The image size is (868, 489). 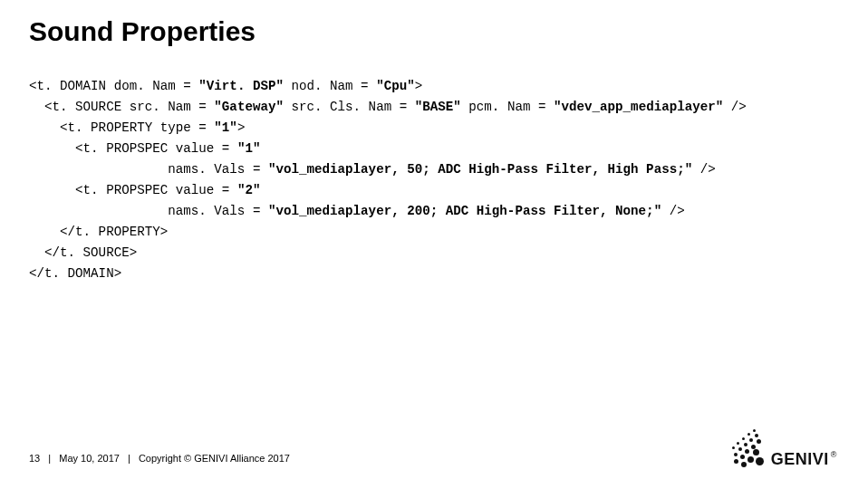 What do you see at coordinates (83, 253) in the screenshot?
I see `c-l9: </t. SOURCE>` at bounding box center [83, 253].